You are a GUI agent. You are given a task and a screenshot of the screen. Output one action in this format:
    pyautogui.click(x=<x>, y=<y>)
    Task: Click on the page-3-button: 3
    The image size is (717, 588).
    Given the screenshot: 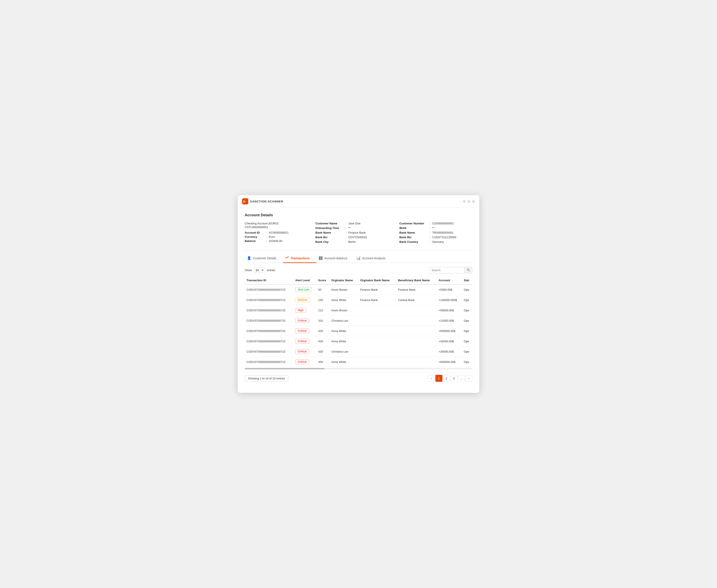 What is the action you would take?
    pyautogui.click(x=454, y=378)
    